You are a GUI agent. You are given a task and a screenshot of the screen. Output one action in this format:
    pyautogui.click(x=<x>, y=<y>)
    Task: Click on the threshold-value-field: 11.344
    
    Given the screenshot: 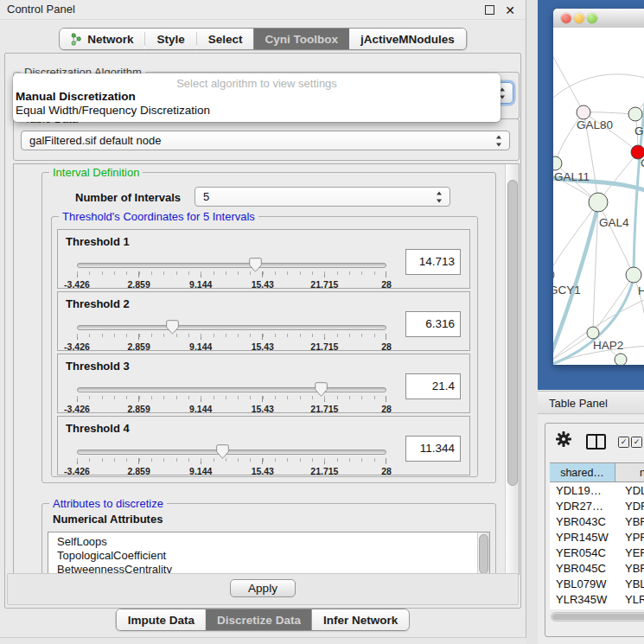 What is the action you would take?
    pyautogui.click(x=433, y=449)
    